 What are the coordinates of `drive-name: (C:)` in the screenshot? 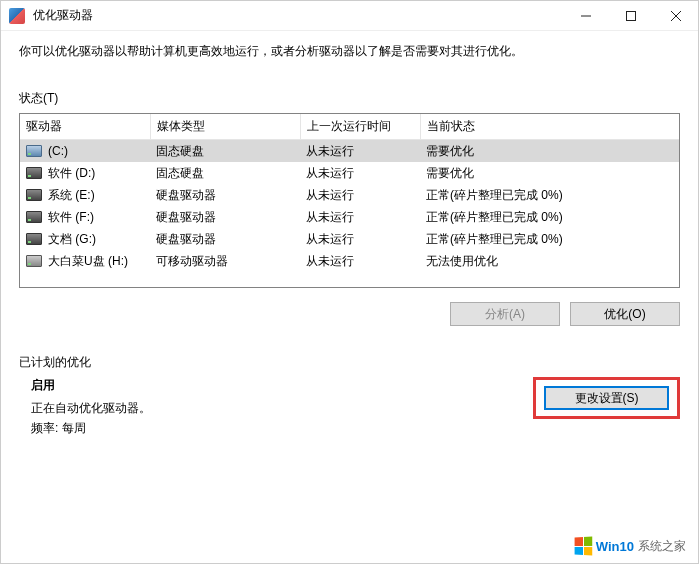 It's located at (58, 151).